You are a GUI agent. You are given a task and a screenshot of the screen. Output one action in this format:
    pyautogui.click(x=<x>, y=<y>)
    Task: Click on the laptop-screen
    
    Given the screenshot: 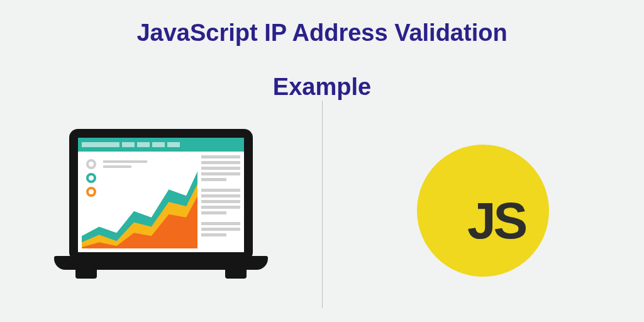 What is the action you would take?
    pyautogui.click(x=161, y=195)
    